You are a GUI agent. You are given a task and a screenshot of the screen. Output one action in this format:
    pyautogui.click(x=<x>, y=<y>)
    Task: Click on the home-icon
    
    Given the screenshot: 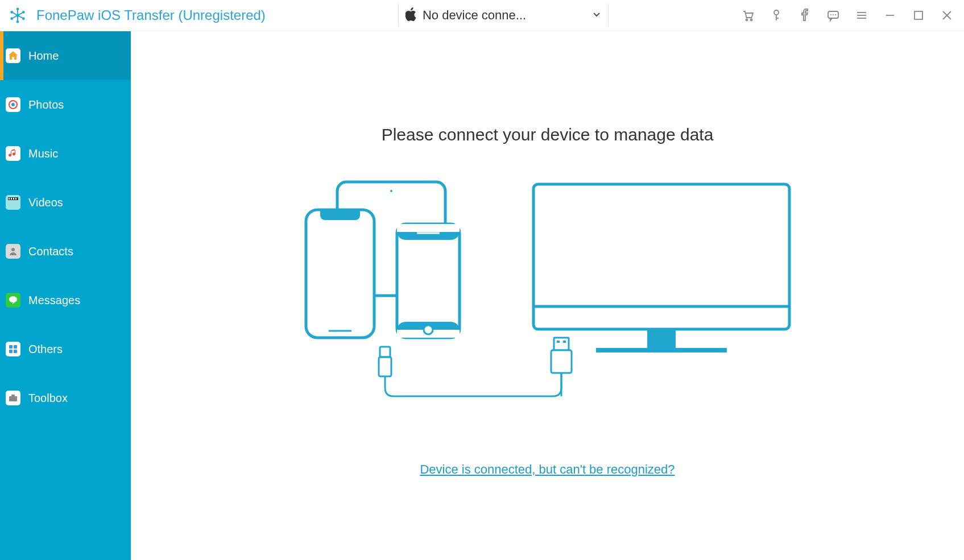 What is the action you would take?
    pyautogui.click(x=13, y=56)
    